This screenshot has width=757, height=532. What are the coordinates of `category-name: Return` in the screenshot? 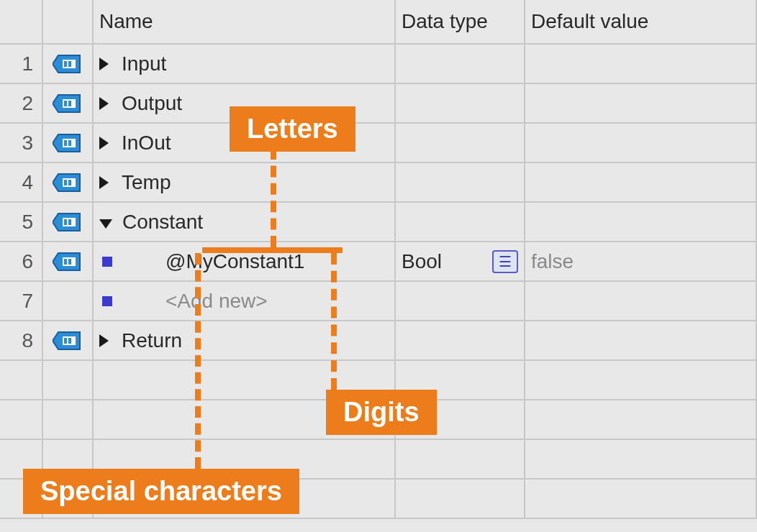 It's located at (152, 341).